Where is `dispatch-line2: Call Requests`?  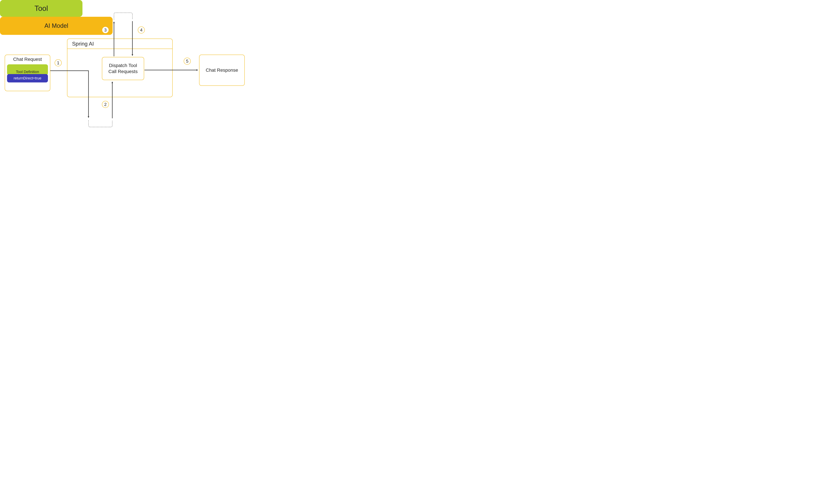
dispatch-line2: Call Requests is located at coordinates (123, 71).